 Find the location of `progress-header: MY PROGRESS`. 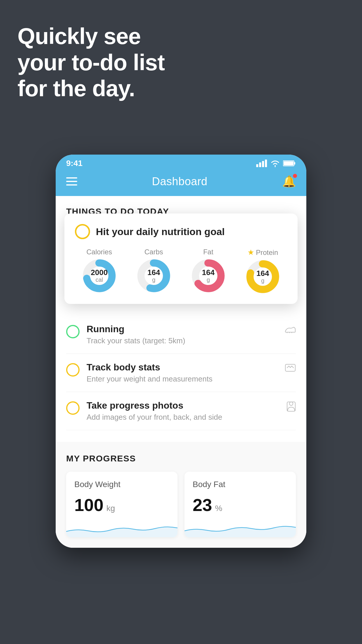

progress-header: MY PROGRESS is located at coordinates (181, 459).